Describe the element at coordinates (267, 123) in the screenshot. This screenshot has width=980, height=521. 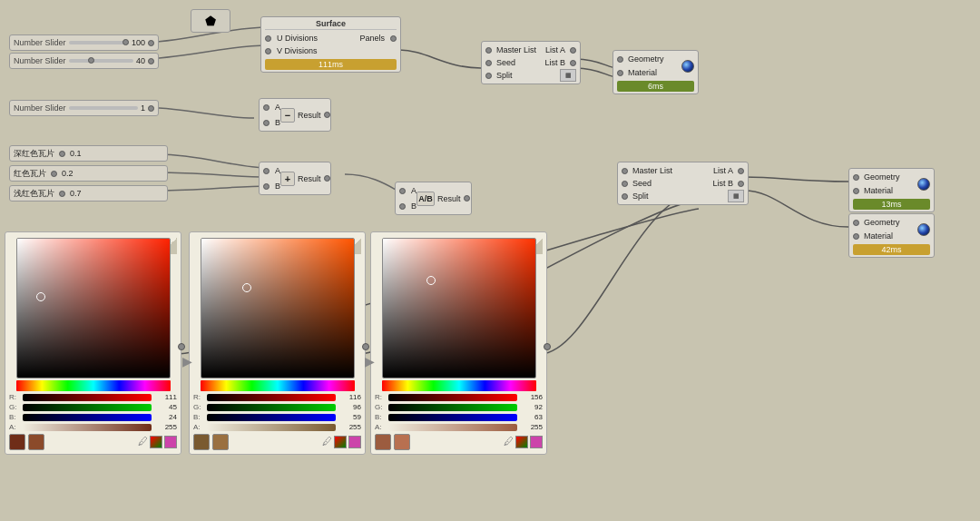
I see `r1-b-port` at that location.